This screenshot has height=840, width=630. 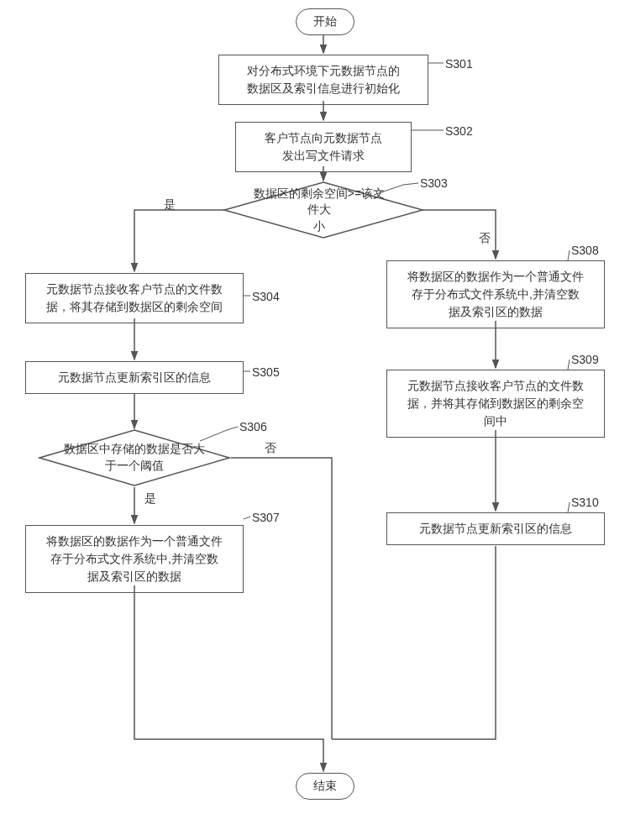 I want to click on s308-text: 将数据区的数据作为一个普通文件 存于分布式文件系统中,并清空数 据及索引区的数据, so click(x=496, y=294).